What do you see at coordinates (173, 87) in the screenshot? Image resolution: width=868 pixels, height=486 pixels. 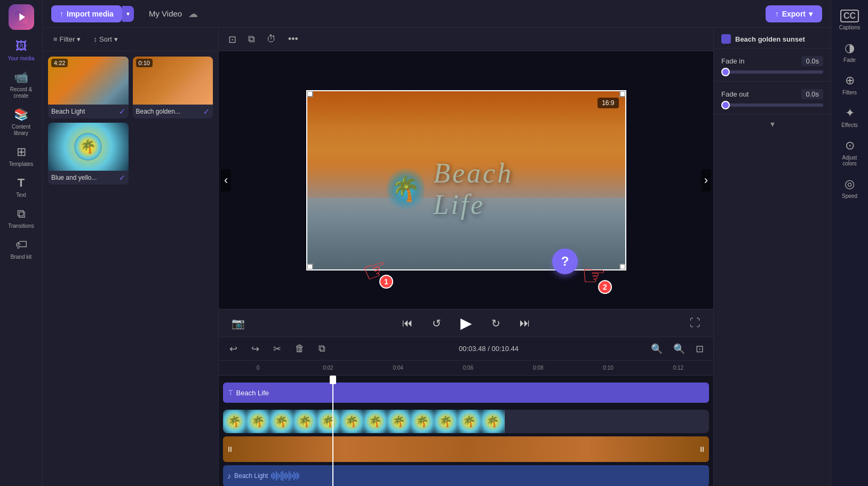 I see `media-item-beach-golden: 0:10 Beach golden... ✓` at bounding box center [173, 87].